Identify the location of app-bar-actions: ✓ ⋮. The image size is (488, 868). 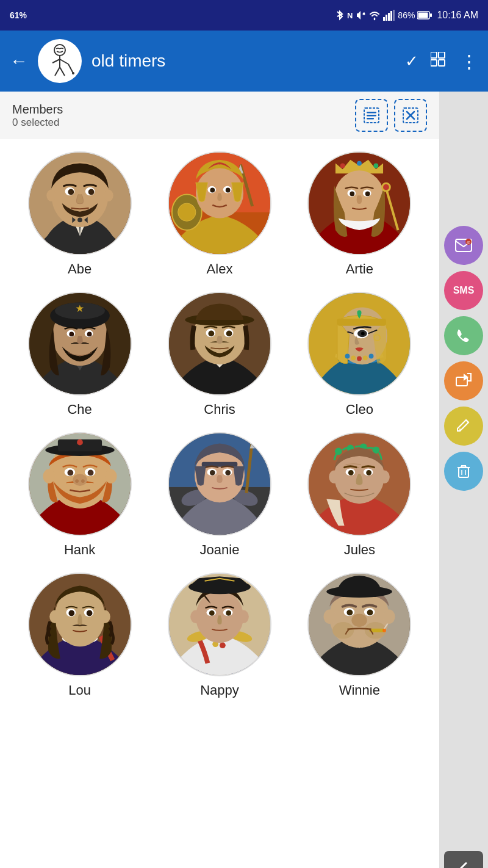
(442, 61).